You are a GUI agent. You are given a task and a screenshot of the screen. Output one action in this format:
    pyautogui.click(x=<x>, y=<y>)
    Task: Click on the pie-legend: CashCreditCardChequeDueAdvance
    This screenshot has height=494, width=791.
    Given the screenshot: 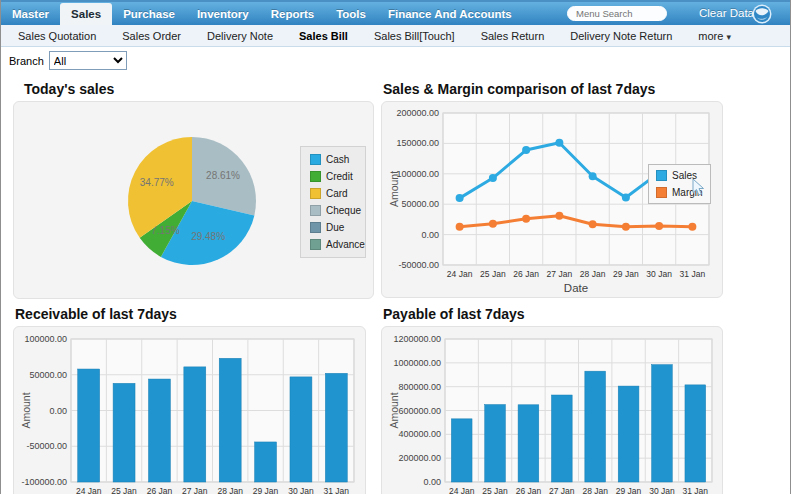 What is the action you would take?
    pyautogui.click(x=333, y=202)
    